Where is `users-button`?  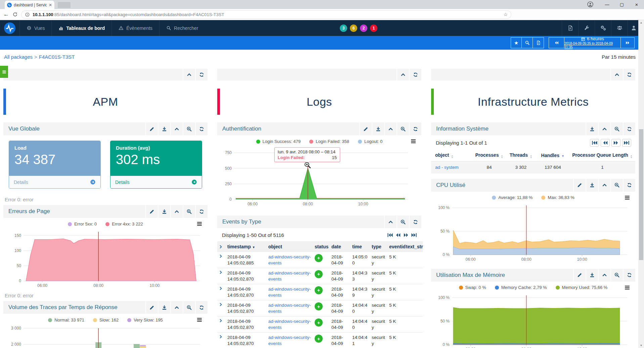 users-button is located at coordinates (619, 28).